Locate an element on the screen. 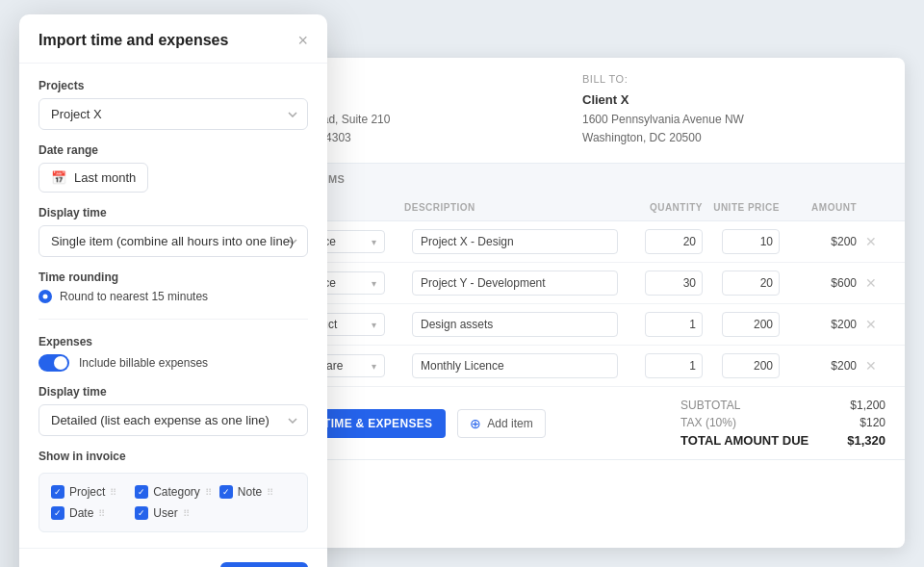 This screenshot has width=924, height=567. include-billable-label: Include billable expenses is located at coordinates (143, 363).